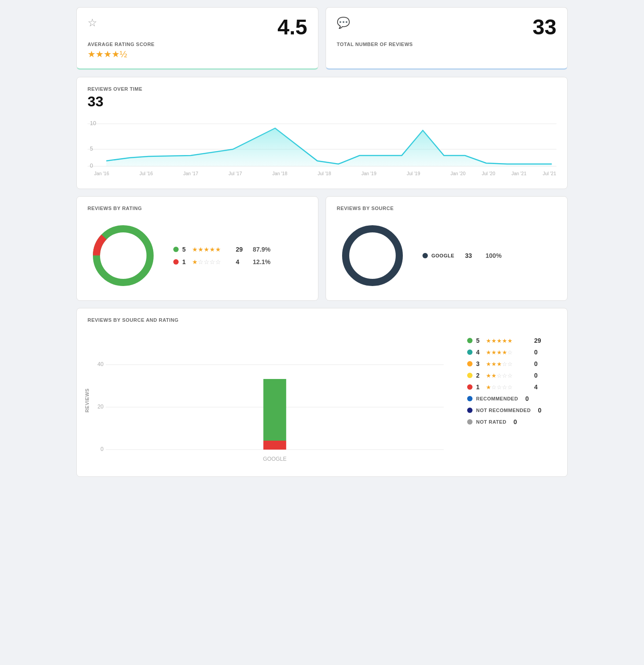 Image resolution: width=644 pixels, height=665 pixels. What do you see at coordinates (322, 133) in the screenshot?
I see `reviews-over-time-card: REVIEWS OVER TIME 33 10 5 0` at bounding box center [322, 133].